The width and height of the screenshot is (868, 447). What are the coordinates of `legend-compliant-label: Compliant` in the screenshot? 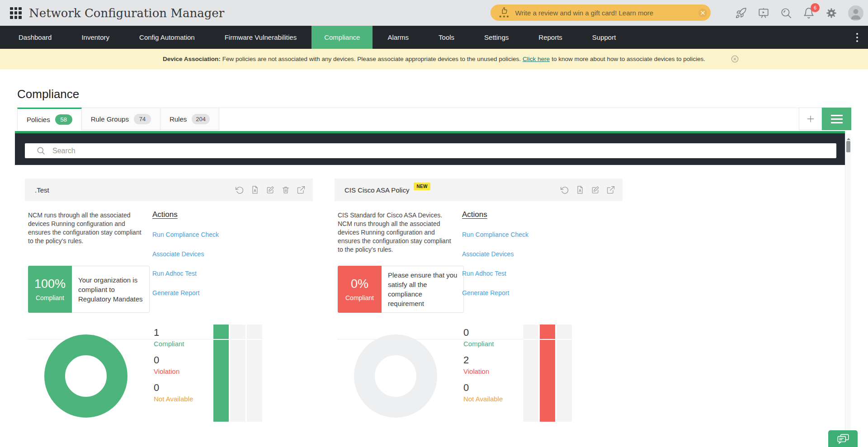 It's located at (174, 343).